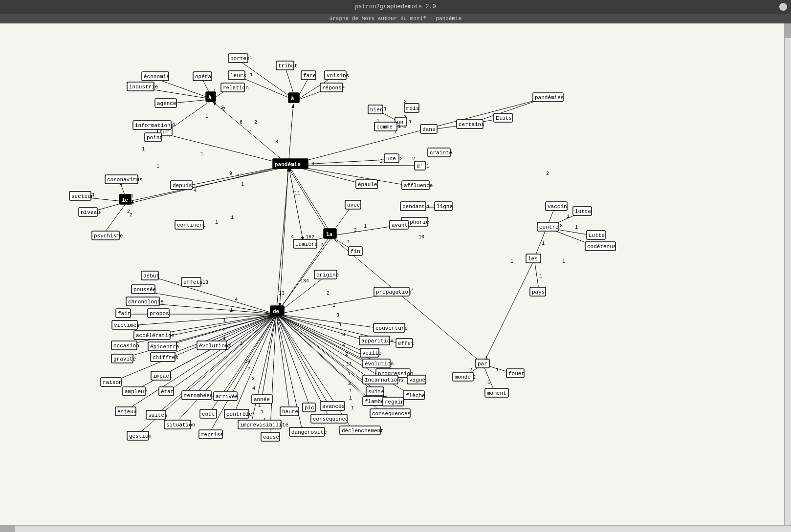 This screenshot has width=791, height=532. Describe the element at coordinates (145, 290) in the screenshot. I see `node-poussee: poussée` at that location.